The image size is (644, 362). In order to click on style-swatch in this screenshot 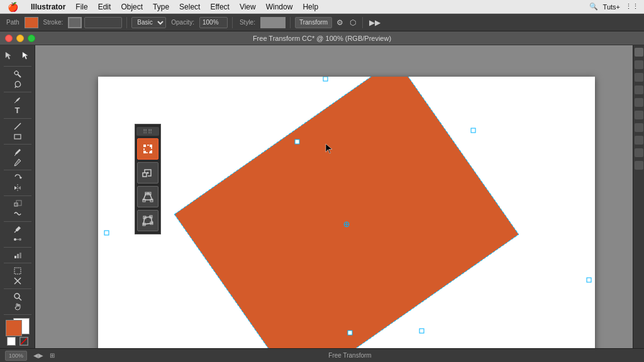, I will do `click(273, 23)`.